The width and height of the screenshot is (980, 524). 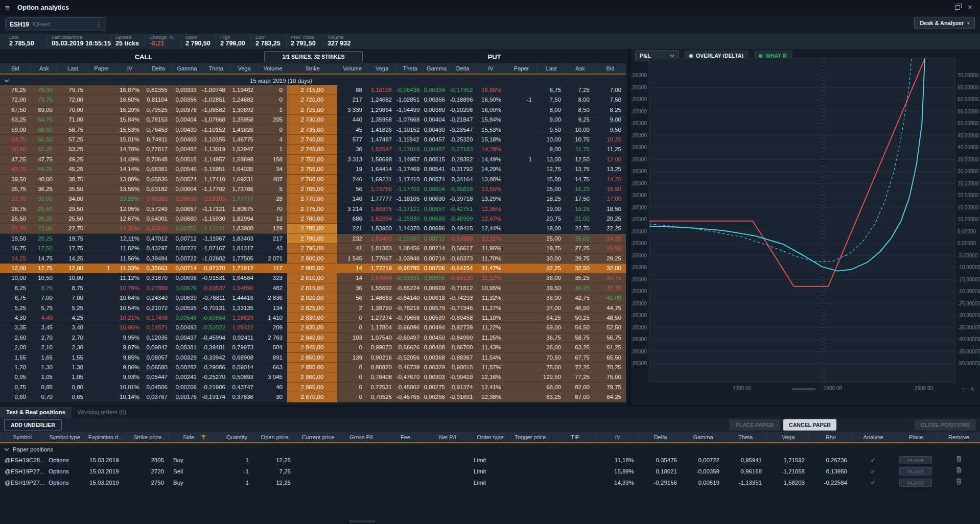 I want to click on call-paper-cell, so click(x=101, y=100).